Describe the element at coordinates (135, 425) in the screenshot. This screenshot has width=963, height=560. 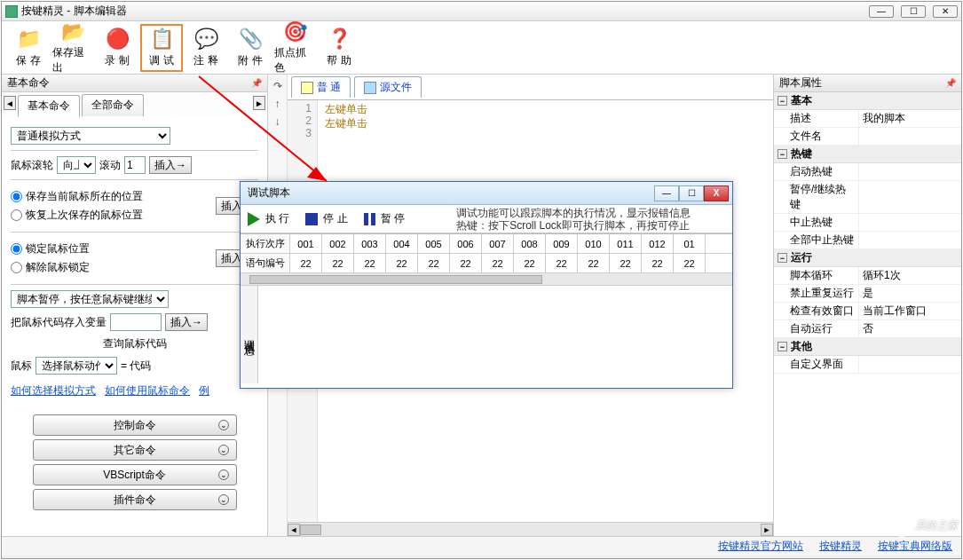
I see `category-button-0: 控制命令⌄` at that location.